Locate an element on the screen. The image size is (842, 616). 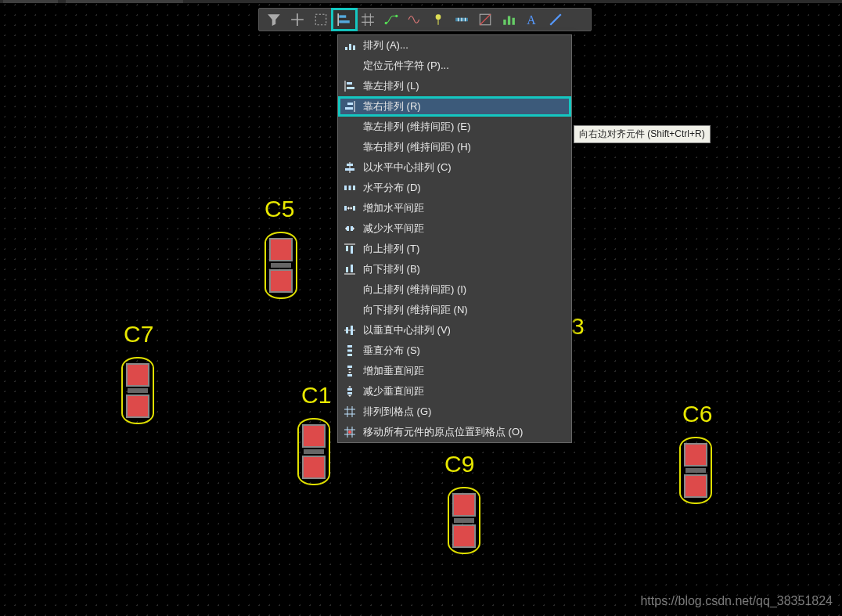
menu-item-label: 靠左排列 (维持间距) (E) is located at coordinates (416, 127).